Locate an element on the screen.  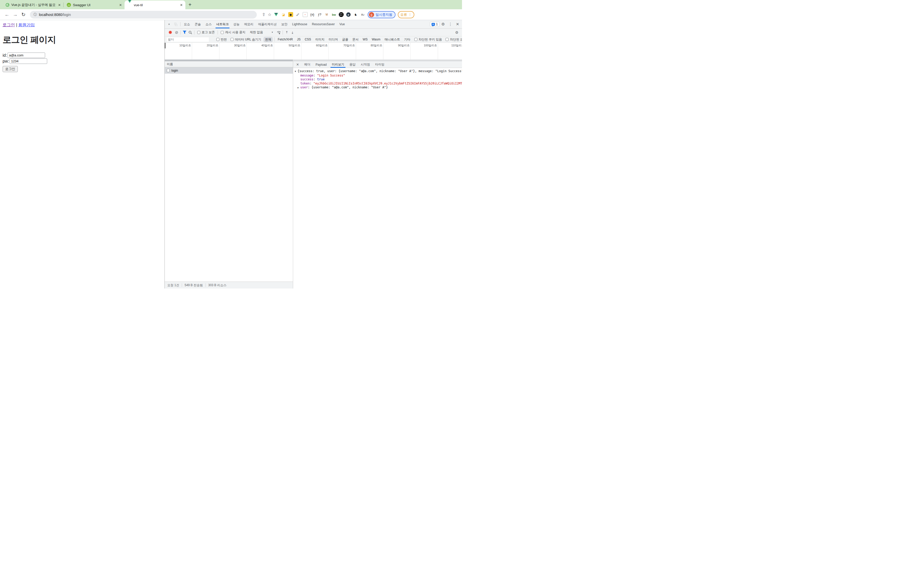
timeline-scrollbar is located at coordinates (313, 60).